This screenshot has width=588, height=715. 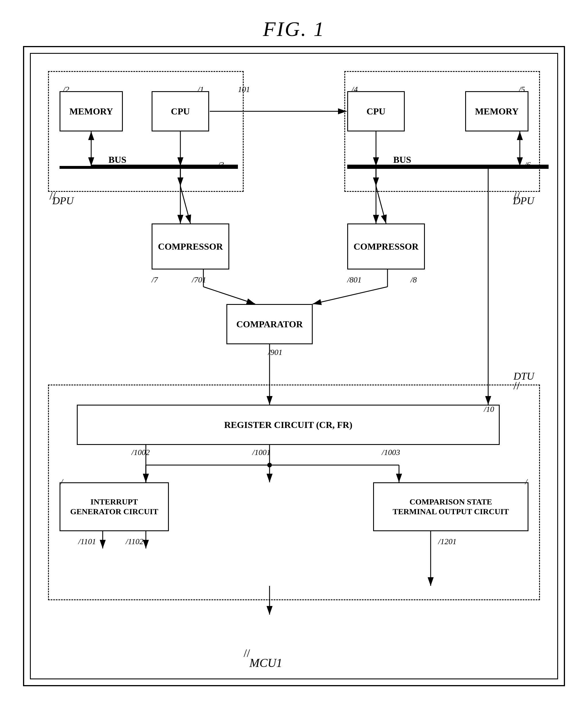 What do you see at coordinates (221, 165) in the screenshot?
I see `ref-3: /3` at bounding box center [221, 165].